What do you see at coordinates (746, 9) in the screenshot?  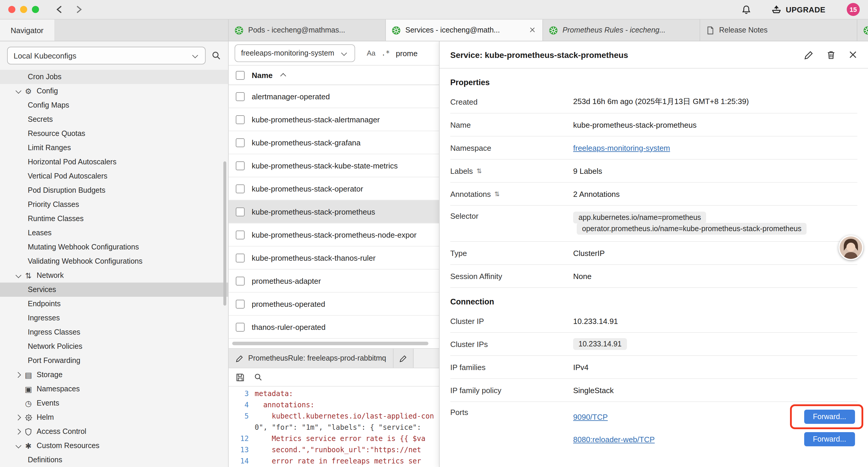 I see `notifications-bell-icon` at bounding box center [746, 9].